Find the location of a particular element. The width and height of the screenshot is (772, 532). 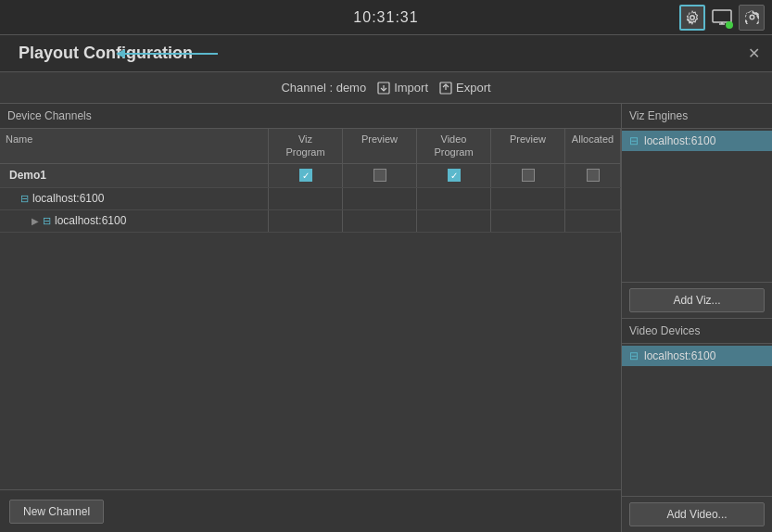

sub-row-label-2: localhost:6100 is located at coordinates (91, 221).